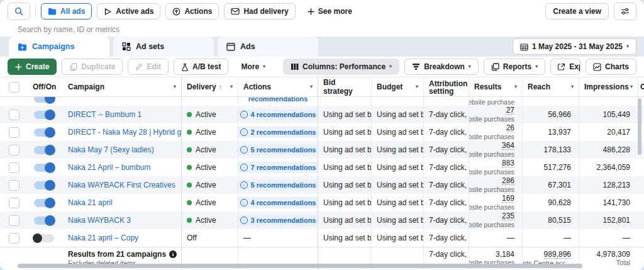 The image size is (644, 270). I want to click on results-value: 364, so click(508, 146).